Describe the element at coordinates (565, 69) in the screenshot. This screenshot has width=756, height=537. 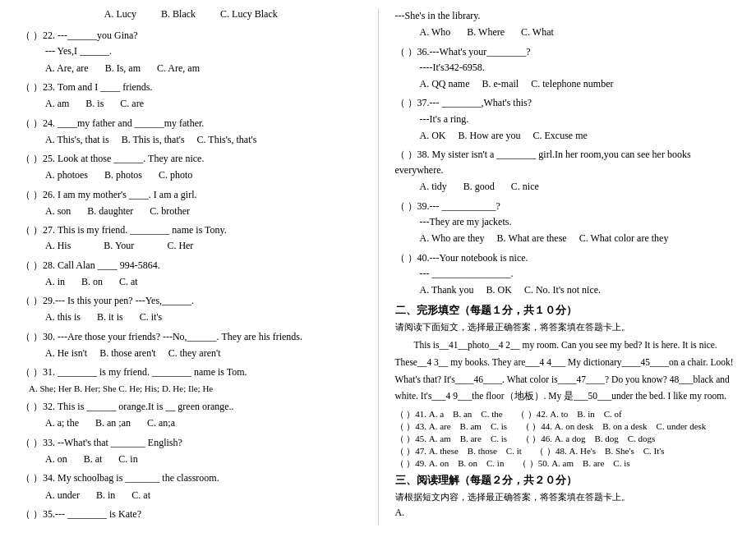
I see `q36: （ ）36.---What's your________? ----It's34…` at that location.